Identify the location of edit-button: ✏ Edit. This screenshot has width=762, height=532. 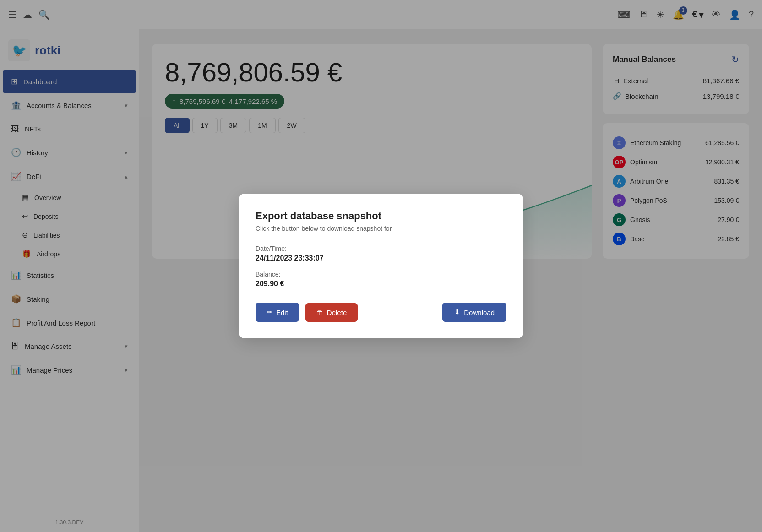
(278, 312).